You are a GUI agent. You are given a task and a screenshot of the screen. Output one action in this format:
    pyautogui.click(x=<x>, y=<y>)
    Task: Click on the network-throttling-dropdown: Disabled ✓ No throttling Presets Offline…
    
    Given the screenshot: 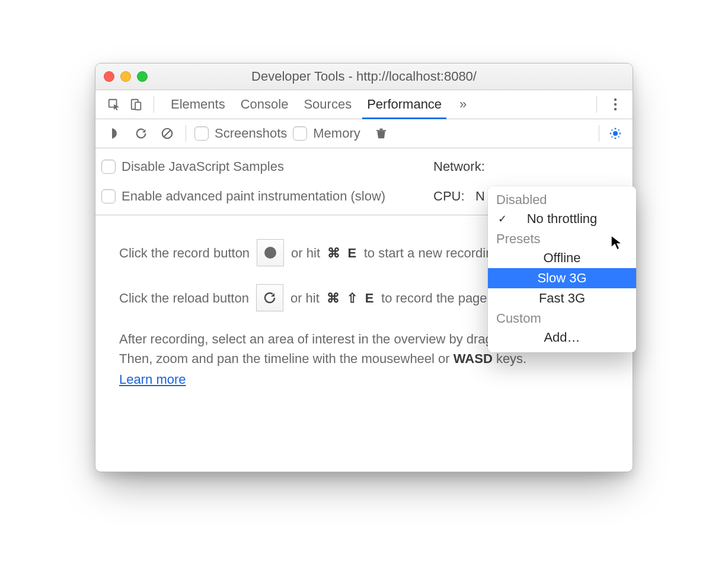 What is the action you would take?
    pyautogui.click(x=562, y=269)
    